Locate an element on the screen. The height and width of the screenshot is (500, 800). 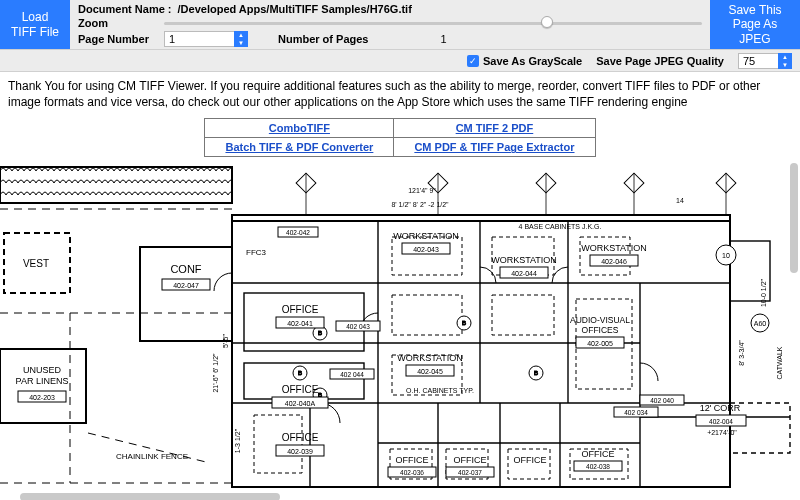
svg-text: 8' 3-3/4" is located at coordinates (742, 353).